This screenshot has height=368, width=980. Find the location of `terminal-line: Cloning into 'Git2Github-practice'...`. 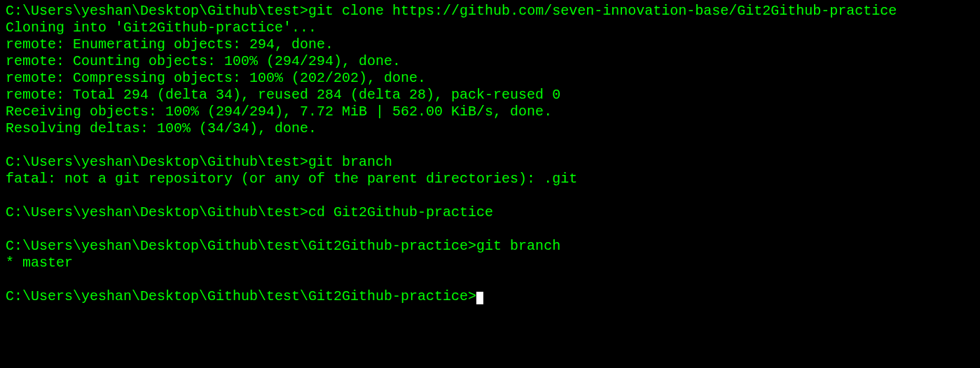

terminal-line: Cloning into 'Git2Github-practice'... is located at coordinates (490, 28).